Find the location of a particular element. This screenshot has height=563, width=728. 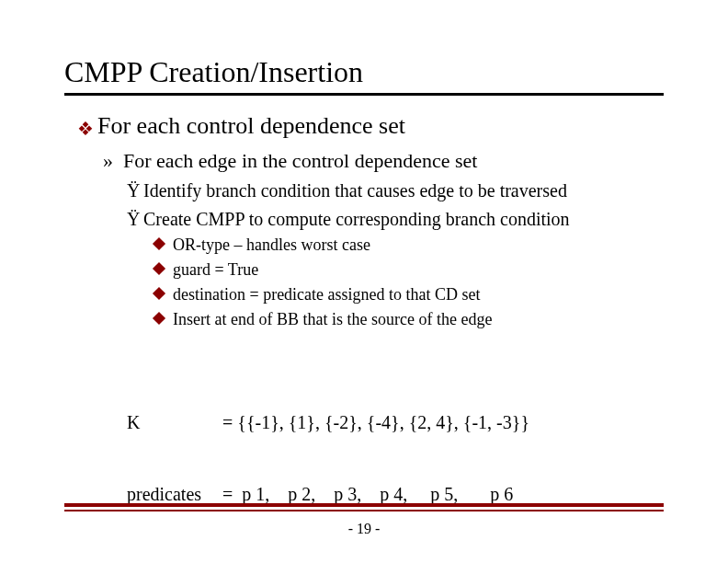

bullet-level1: ❖ For each control dependence set is located at coordinates (370, 126).